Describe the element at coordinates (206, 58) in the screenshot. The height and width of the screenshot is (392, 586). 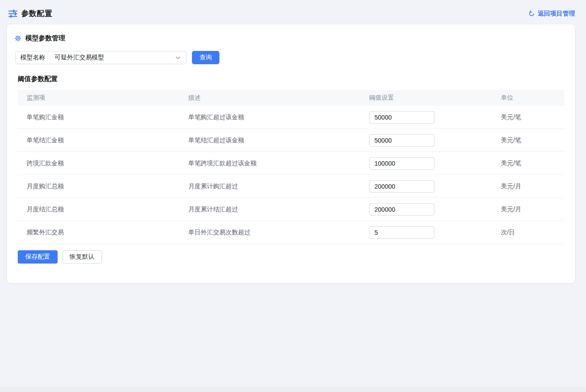
I see `query-button: 查询` at that location.